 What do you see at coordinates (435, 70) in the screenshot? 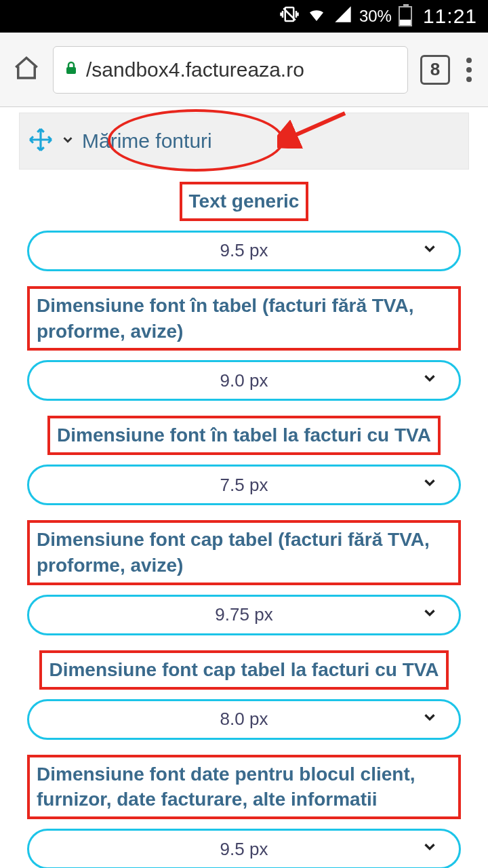
I see `tab-switcher-button: 8` at bounding box center [435, 70].